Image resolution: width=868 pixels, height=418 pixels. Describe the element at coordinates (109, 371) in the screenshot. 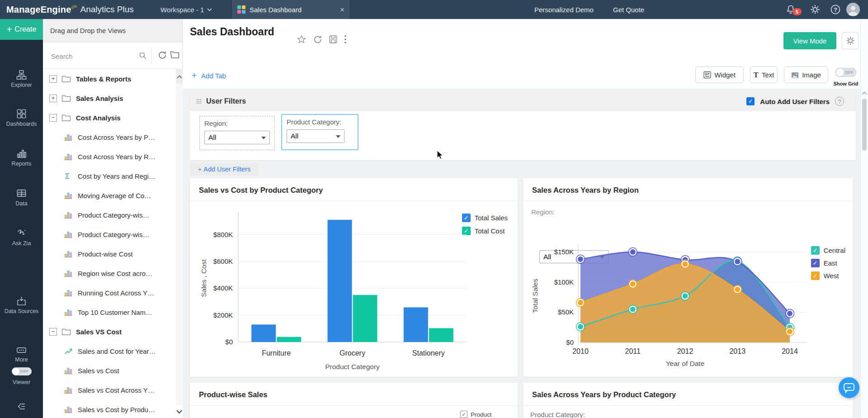

I see `tree-view-item: Sales vs Cost` at that location.